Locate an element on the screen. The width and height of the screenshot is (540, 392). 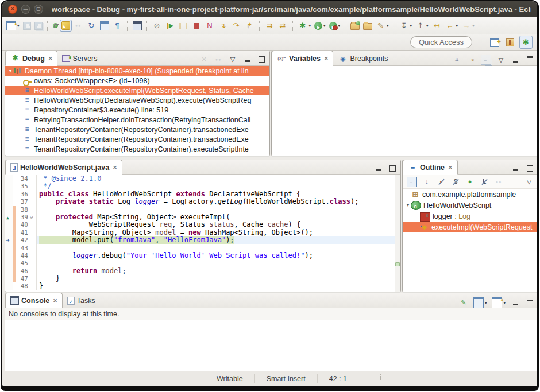
tab-helloworldwebscript-java: HelloWorldWebScript.java✕ is located at coordinates (64, 168).